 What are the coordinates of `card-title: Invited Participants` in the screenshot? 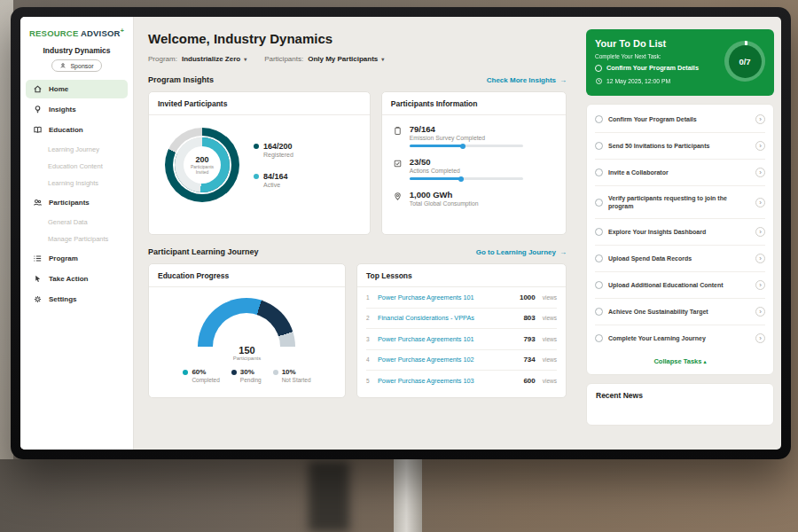 It's located at (259, 104).